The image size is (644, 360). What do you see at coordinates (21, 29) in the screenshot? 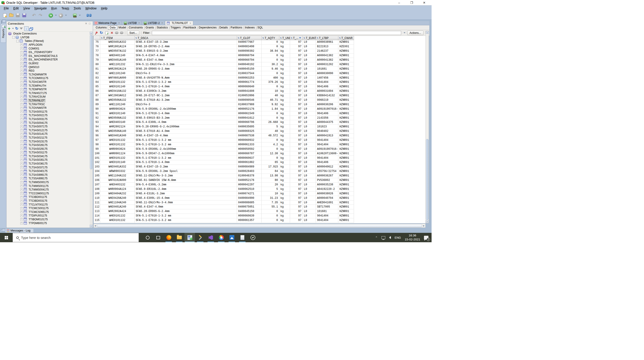
I see `filter-connections-icon` at bounding box center [21, 29].